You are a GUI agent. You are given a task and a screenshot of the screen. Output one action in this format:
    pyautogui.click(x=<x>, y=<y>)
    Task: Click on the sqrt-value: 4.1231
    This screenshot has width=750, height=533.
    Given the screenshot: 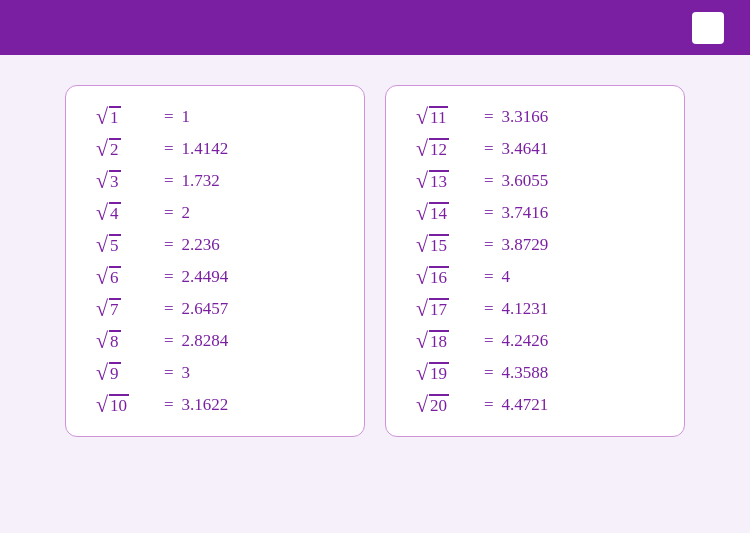 What is the action you would take?
    pyautogui.click(x=526, y=309)
    